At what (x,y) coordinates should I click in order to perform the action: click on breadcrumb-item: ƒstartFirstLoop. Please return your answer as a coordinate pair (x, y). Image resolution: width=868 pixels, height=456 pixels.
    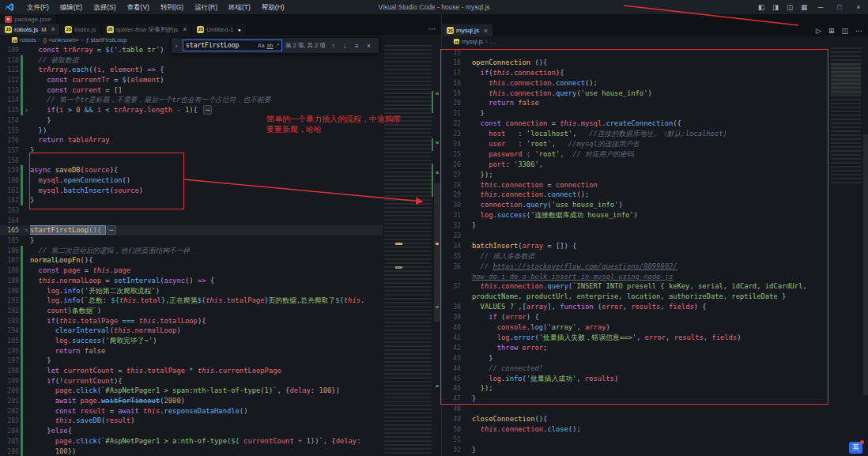
    Looking at the image, I should click on (107, 40).